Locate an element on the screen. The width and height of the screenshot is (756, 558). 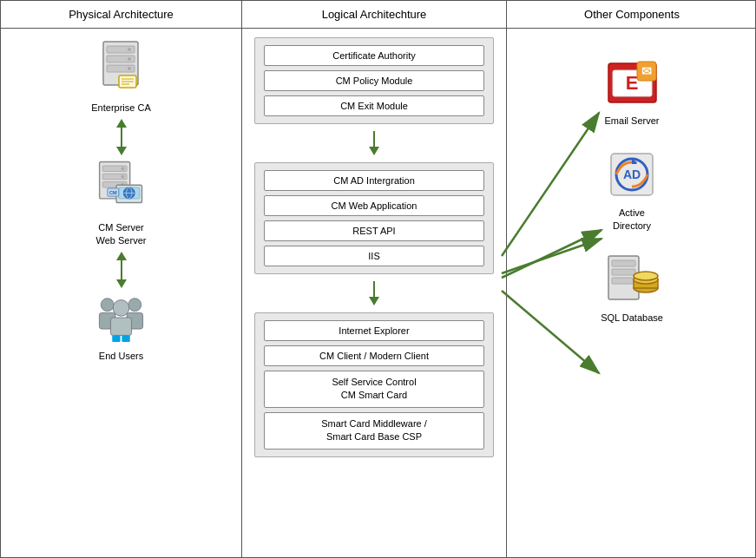
ca-group: Certificate Authority CM Policy Module C… is located at coordinates (374, 81).